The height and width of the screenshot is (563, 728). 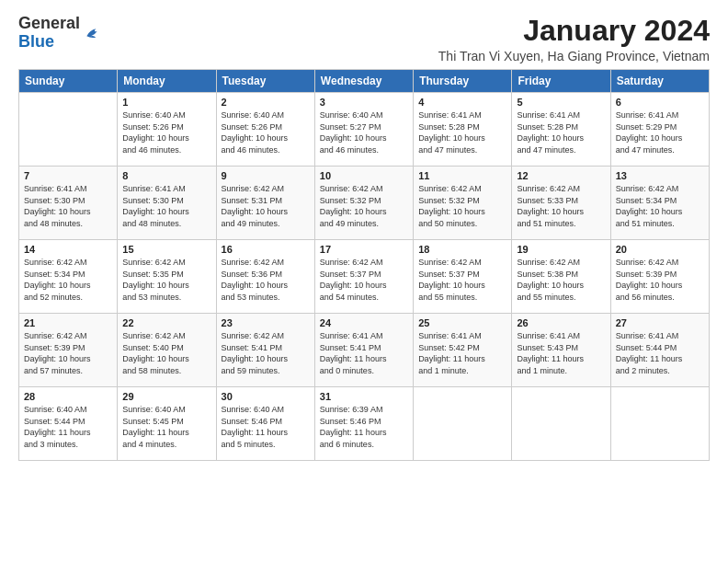 I want to click on day-info: Sunrise: 6:40 AM Sunset: 5:46 PM Dayligh…, so click(x=266, y=427).